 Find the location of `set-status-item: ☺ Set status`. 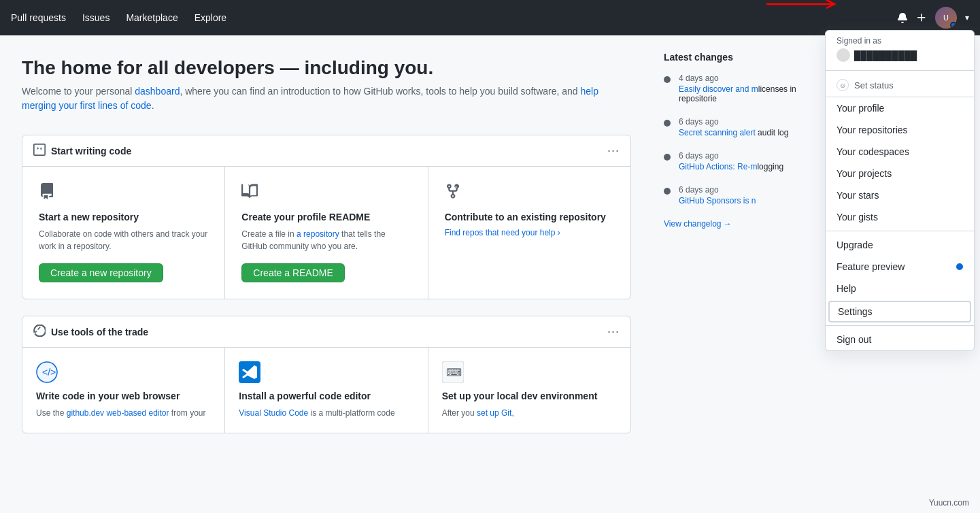

set-status-item: ☺ Set status is located at coordinates (900, 86).